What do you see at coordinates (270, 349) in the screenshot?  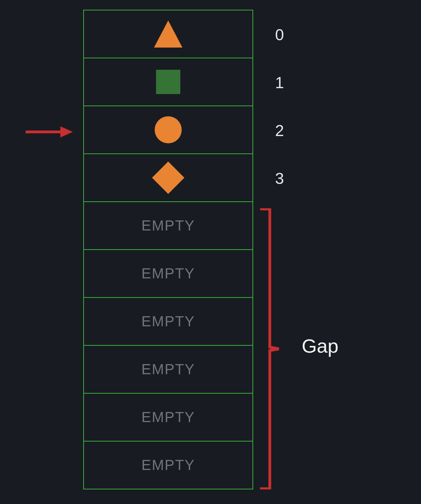 I see `gap-bracket` at bounding box center [270, 349].